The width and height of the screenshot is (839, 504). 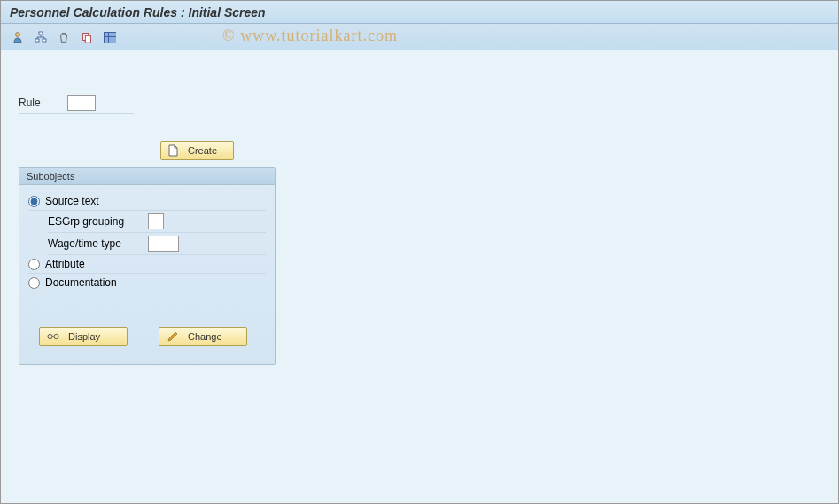 What do you see at coordinates (34, 202) in the screenshot?
I see `source-text-radio` at bounding box center [34, 202].